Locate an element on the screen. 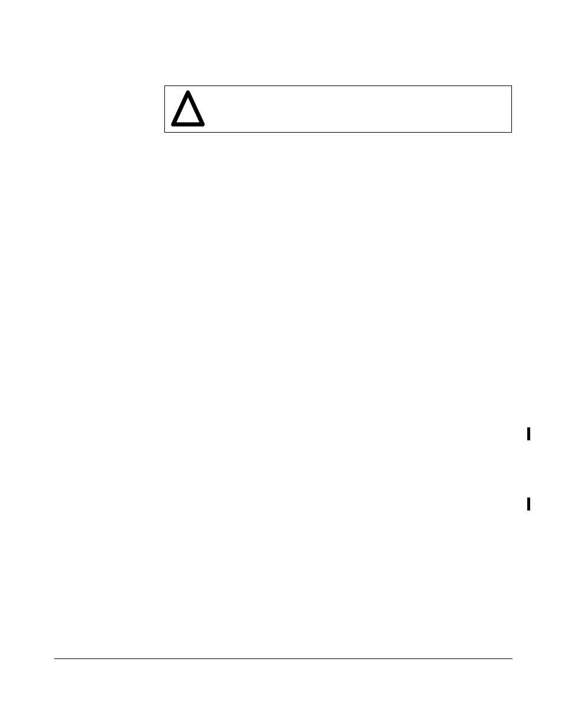  attention-callout is located at coordinates (338, 109).